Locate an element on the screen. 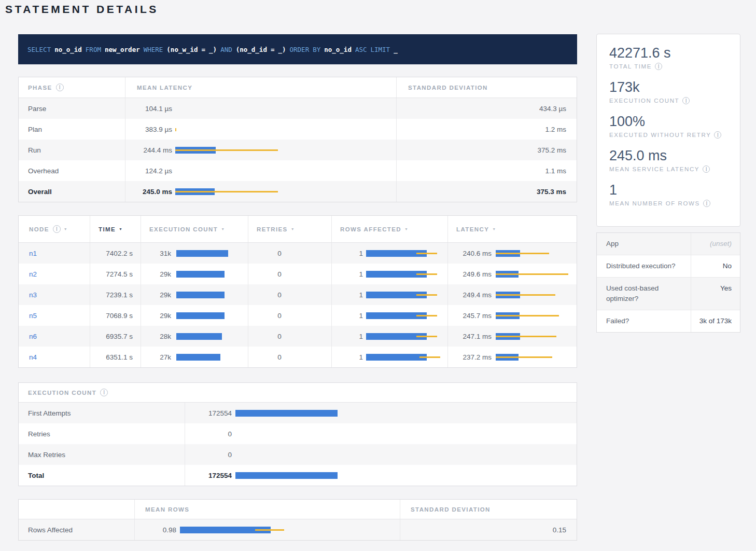 This screenshot has width=756, height=551. execution-count-header: EXECUTION COUNT i is located at coordinates (298, 392).